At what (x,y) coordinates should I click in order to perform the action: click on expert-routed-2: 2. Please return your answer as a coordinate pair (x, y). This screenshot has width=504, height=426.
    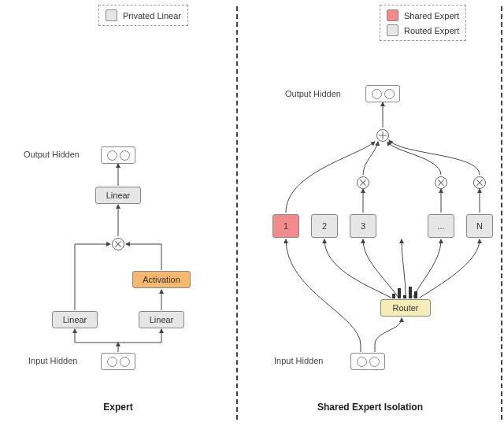
    Looking at the image, I should click on (324, 226).